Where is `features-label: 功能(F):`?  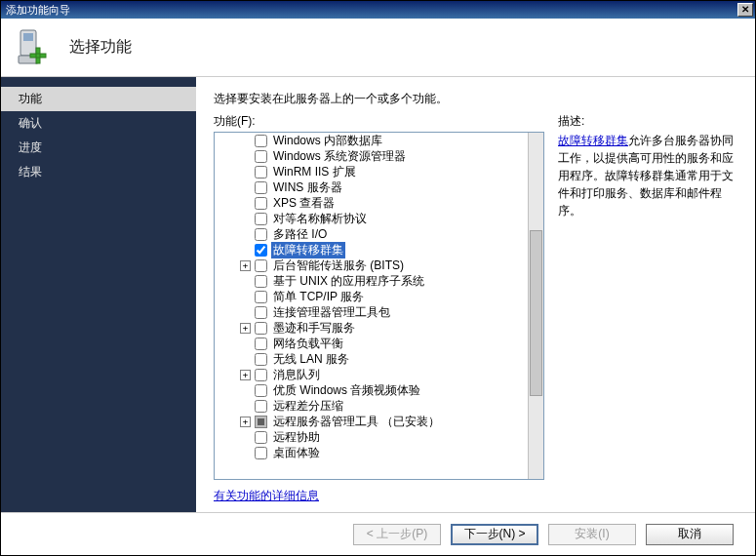
features-label: 功能(F): is located at coordinates (378, 121).